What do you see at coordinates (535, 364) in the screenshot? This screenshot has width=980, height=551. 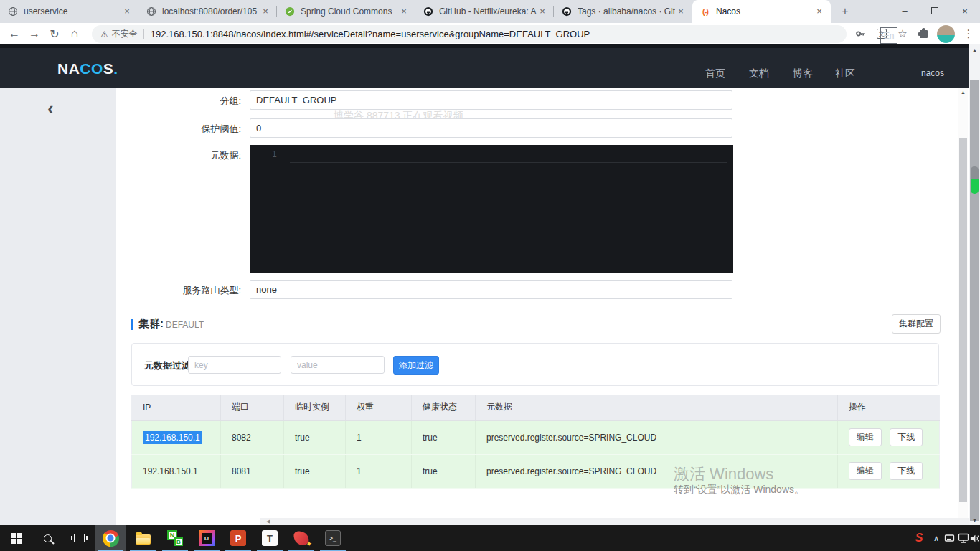 I see `metadata-filter-card: 元数据过滤 添加过滤` at bounding box center [535, 364].